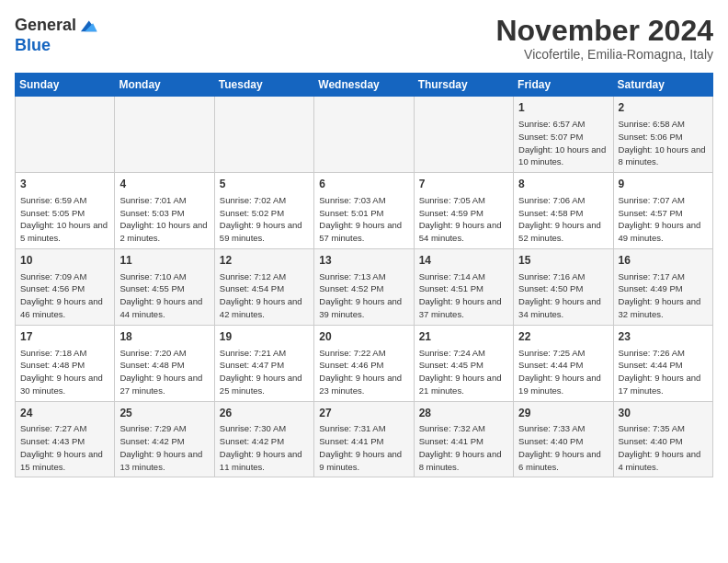  Describe the element at coordinates (364, 414) in the screenshot. I see `day-number: 27` at that location.